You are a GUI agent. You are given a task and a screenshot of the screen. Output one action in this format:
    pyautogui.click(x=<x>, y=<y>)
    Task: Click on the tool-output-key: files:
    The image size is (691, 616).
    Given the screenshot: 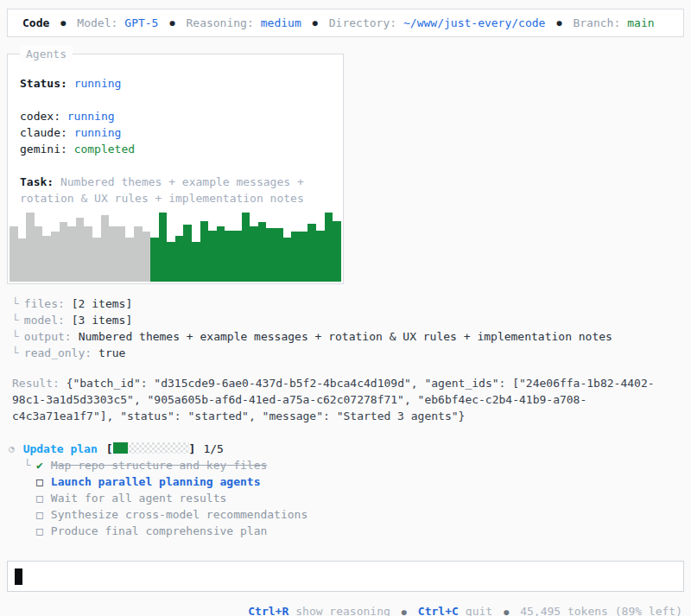 What is the action you would take?
    pyautogui.click(x=45, y=304)
    